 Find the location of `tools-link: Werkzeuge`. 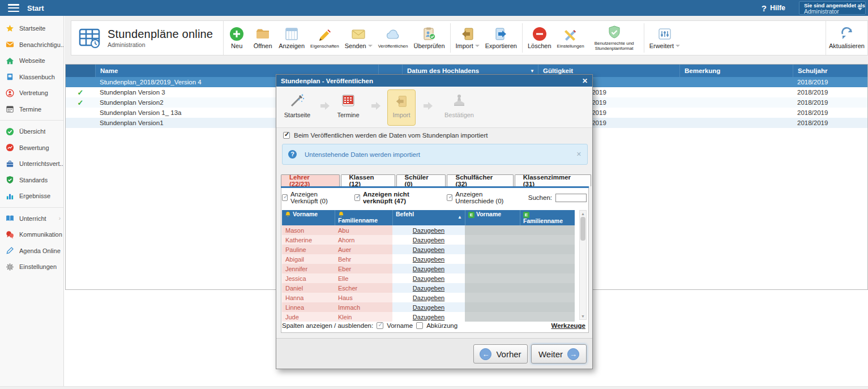

tools-link: Werkzeuge is located at coordinates (568, 326).